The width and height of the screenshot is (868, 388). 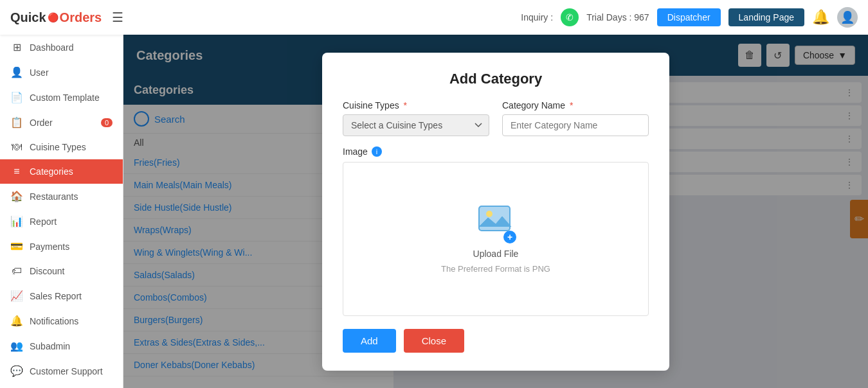 What do you see at coordinates (496, 152) in the screenshot?
I see `image-label: Image i` at bounding box center [496, 152].